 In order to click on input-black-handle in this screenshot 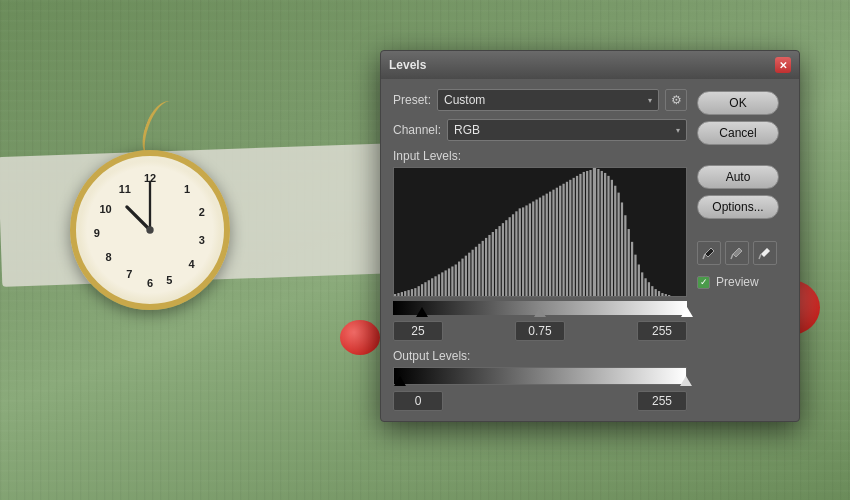, I will do `click(422, 312)`.